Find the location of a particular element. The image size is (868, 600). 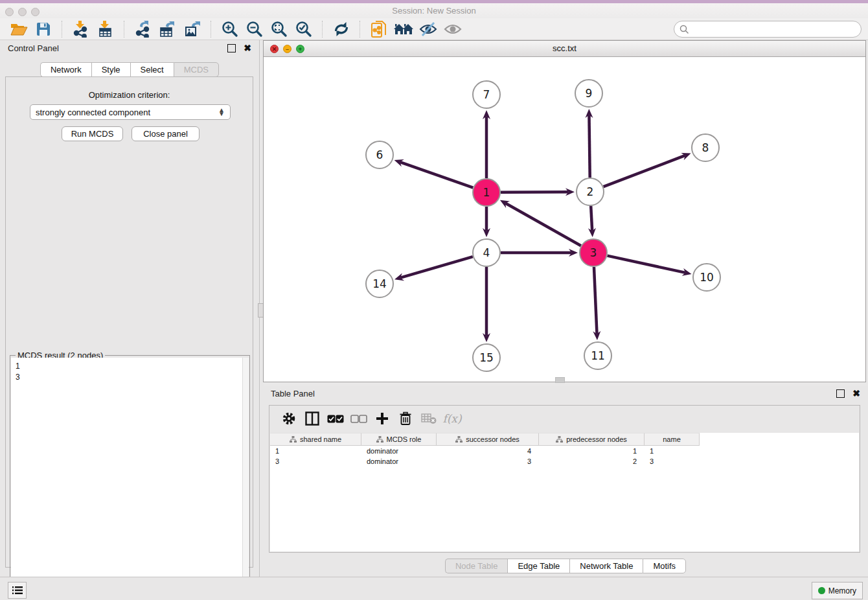

import-network-button is located at coordinates (81, 29).